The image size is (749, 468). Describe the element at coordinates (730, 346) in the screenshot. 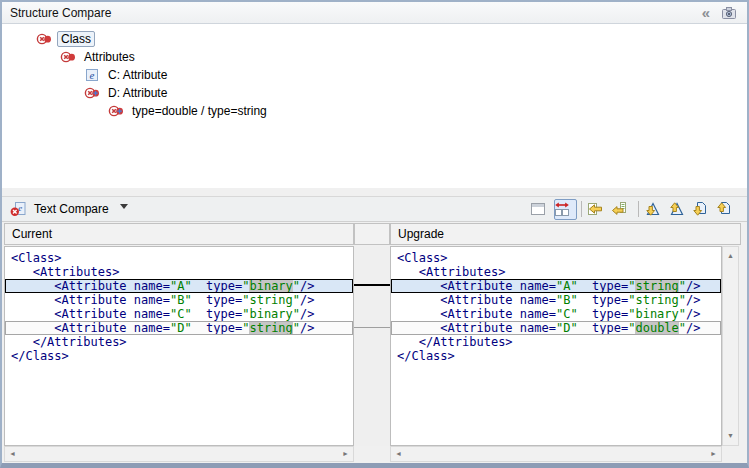

I see `vertical-scrollbar: ▲ ▼` at that location.